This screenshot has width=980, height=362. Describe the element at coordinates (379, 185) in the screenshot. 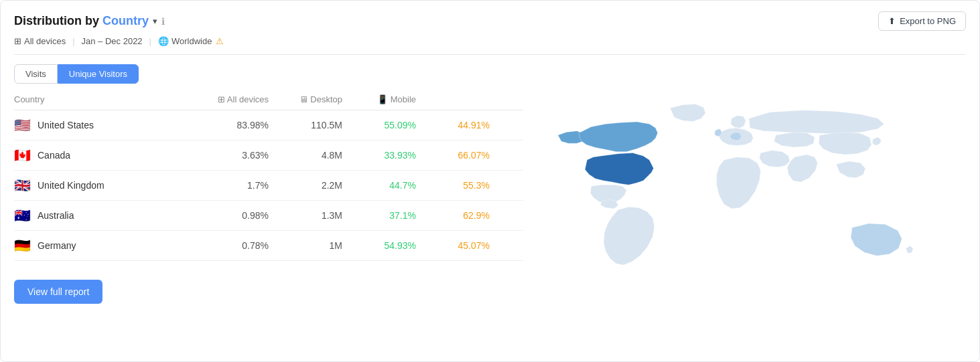

I see `desktop-cell: 44.7%` at that location.